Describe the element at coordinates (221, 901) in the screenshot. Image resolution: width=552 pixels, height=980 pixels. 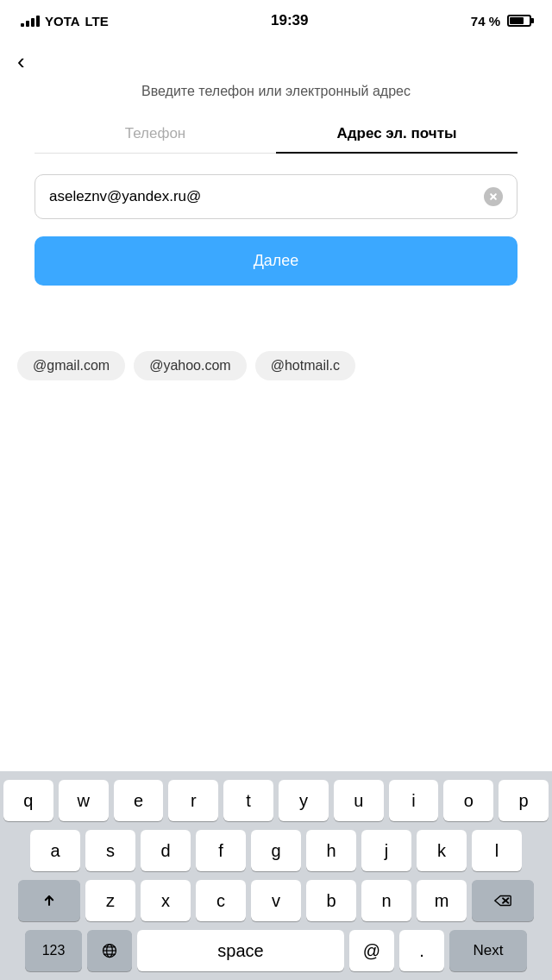
I see `key-c: c` at that location.